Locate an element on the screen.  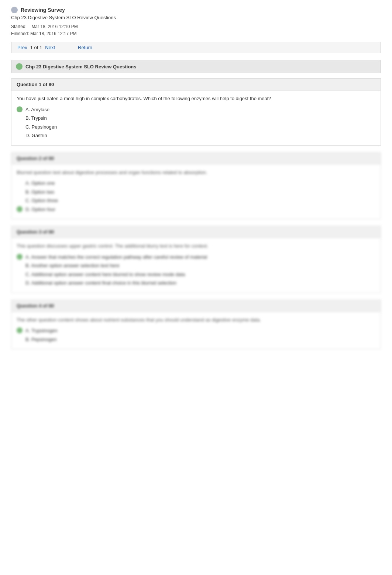
page-title: Reviewing Survey is located at coordinates (43, 10).